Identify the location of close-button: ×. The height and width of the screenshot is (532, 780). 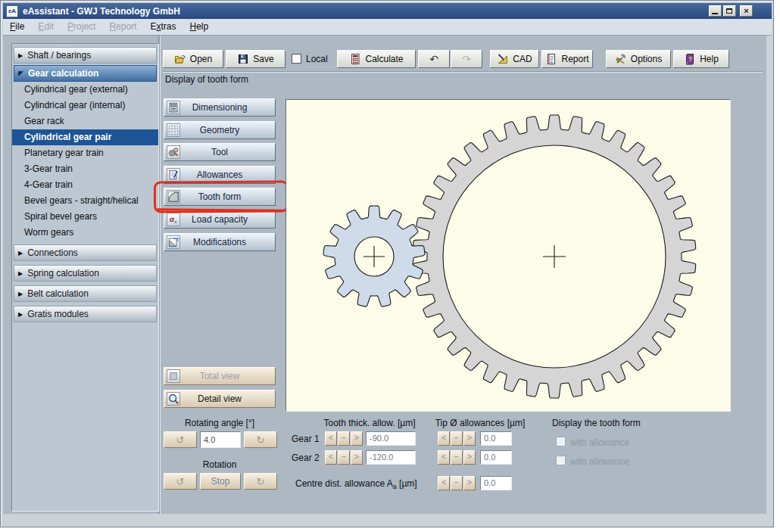
(747, 11).